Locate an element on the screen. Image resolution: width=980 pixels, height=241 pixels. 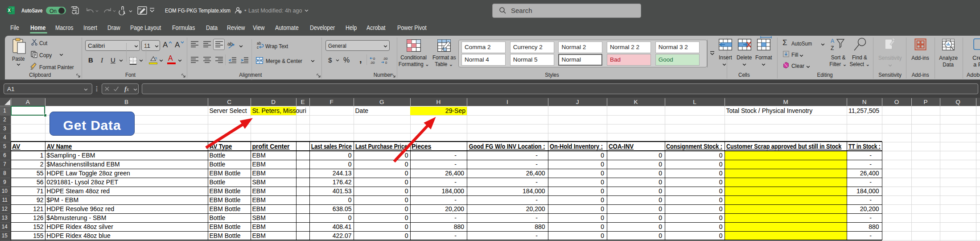
svg-text: X is located at coordinates (9, 11).